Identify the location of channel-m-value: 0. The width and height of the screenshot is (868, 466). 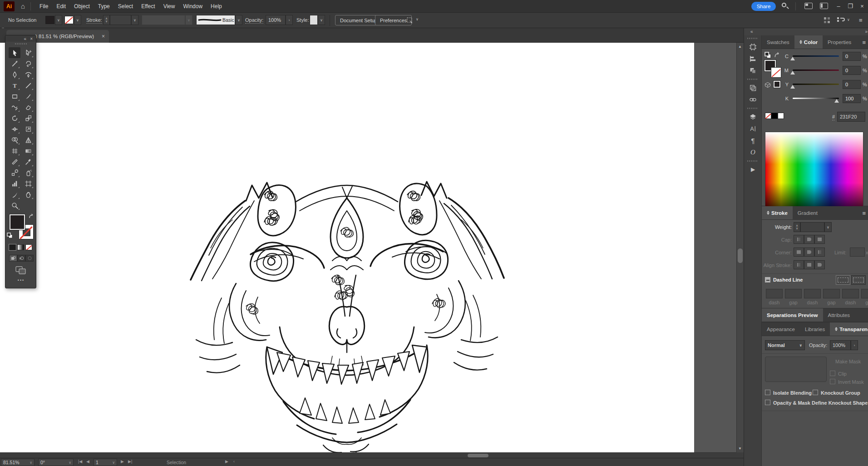
(852, 70).